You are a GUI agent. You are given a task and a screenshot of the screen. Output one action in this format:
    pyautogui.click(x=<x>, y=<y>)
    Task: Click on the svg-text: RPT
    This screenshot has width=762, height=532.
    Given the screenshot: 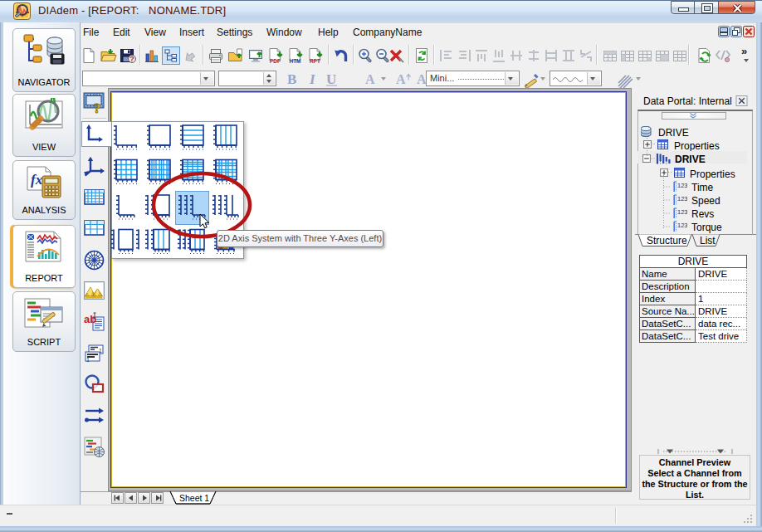 What is the action you would take?
    pyautogui.click(x=315, y=61)
    